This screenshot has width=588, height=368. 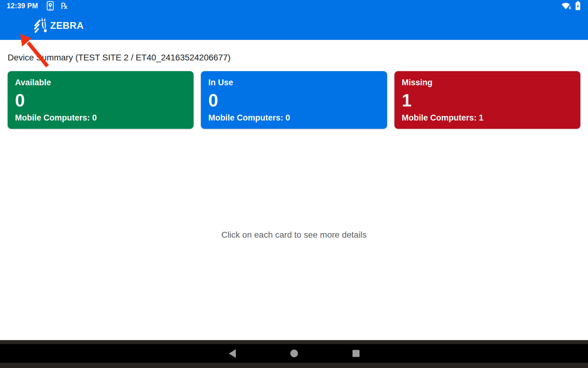 I want to click on card-title: In Use, so click(x=294, y=83).